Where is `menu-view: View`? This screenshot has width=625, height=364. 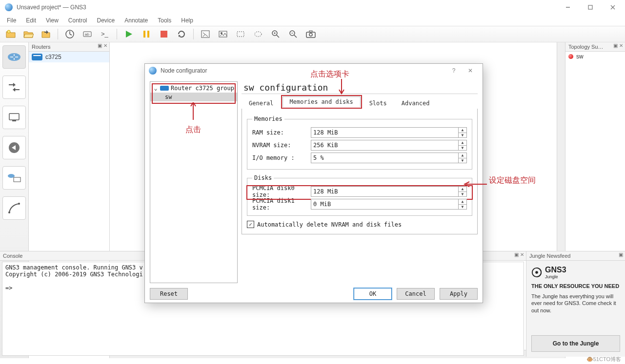
menu-view: View is located at coordinates (52, 20).